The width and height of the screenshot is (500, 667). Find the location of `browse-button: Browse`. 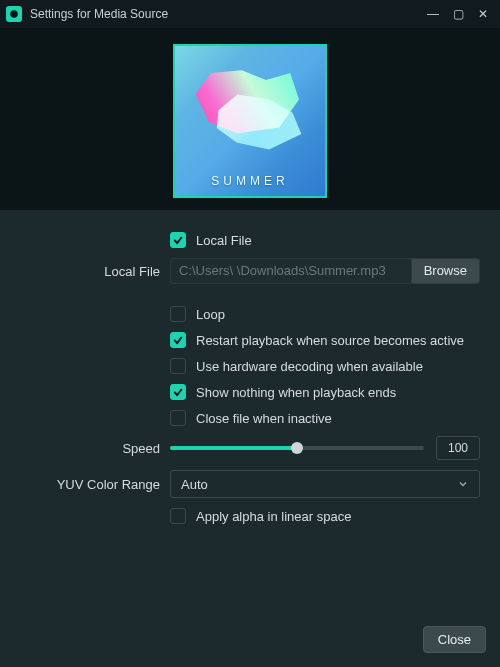

browse-button: Browse is located at coordinates (446, 271).